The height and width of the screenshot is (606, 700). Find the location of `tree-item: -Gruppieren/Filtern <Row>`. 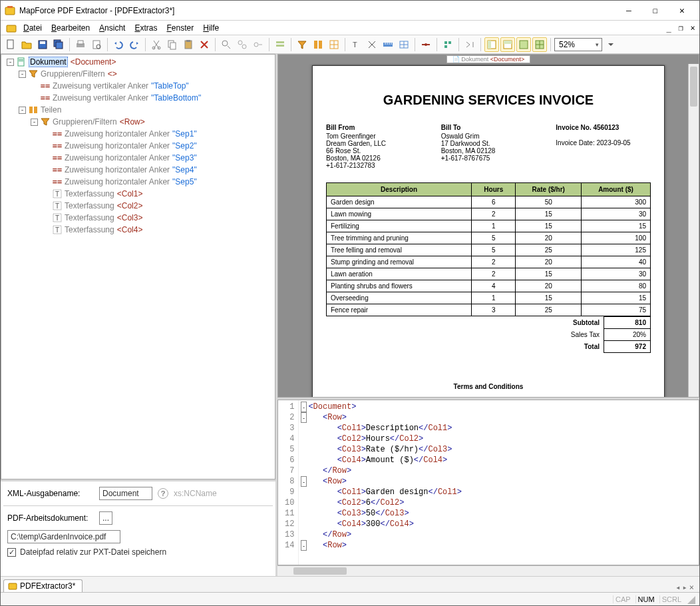

tree-item: -Gruppieren/Filtern <Row> is located at coordinates (138, 122).